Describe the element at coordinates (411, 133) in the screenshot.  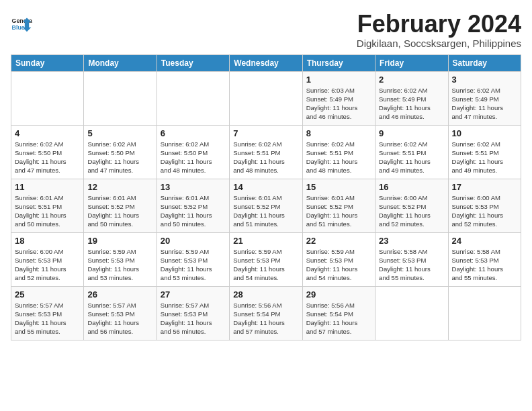
I see `day-number: 9` at that location.